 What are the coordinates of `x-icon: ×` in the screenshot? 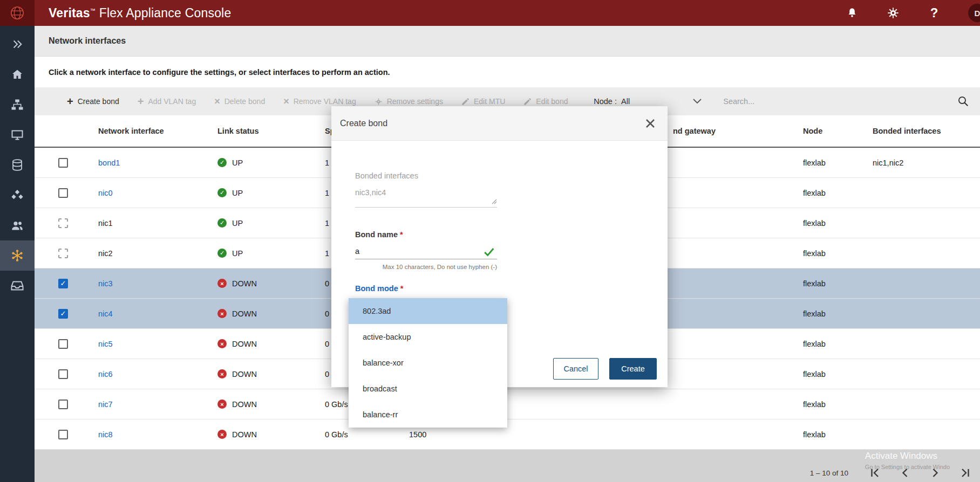 It's located at (217, 101).